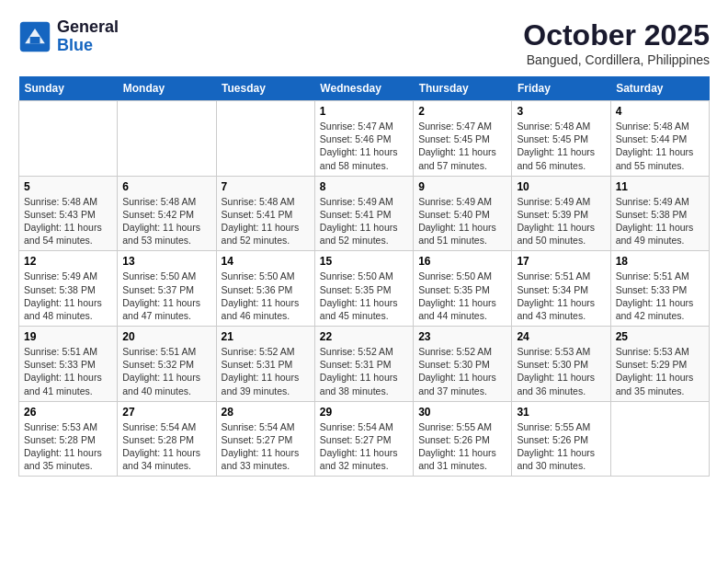  I want to click on calendar-week-row: 12Sunrise: 5:49 AMSunset: 5:38 PMDayligh…, so click(364, 289).